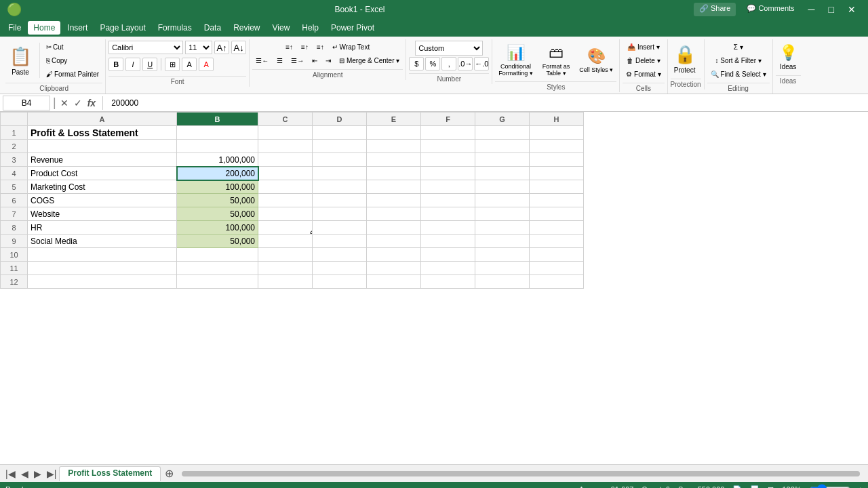  Describe the element at coordinates (218, 268) in the screenshot. I see `cell-B11` at that location.